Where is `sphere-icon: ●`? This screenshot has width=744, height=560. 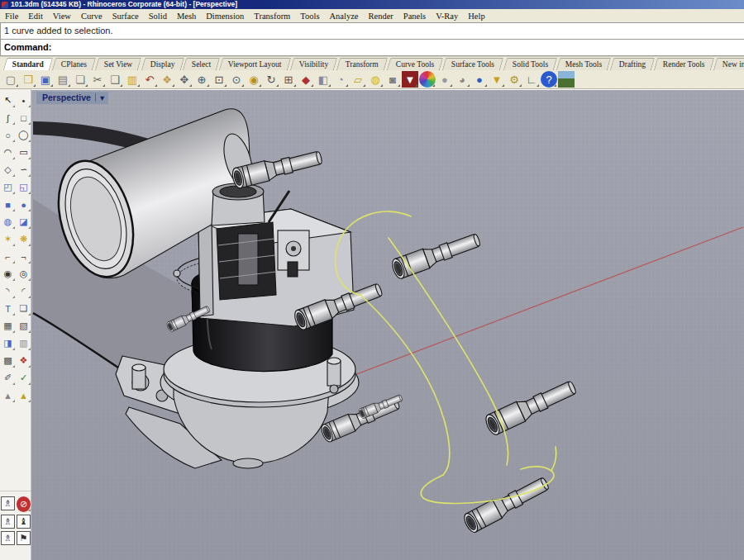 sphere-icon: ● is located at coordinates (23, 205).